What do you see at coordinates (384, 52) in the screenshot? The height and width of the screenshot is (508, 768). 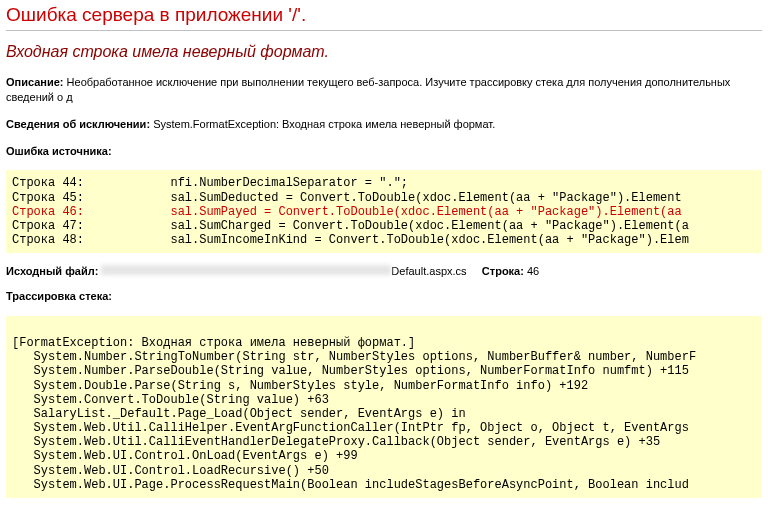 I see `exception-message-heading: Входная строка имела неверный формат.` at bounding box center [384, 52].